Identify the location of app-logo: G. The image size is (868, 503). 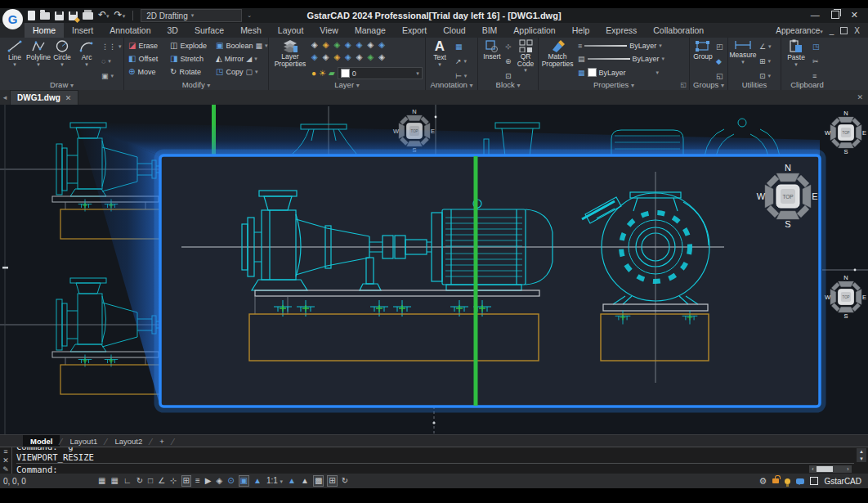
(13, 20).